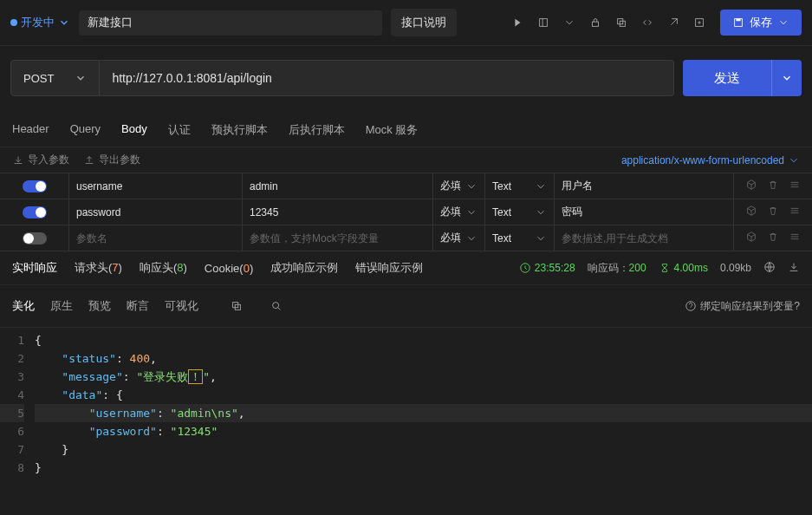  Describe the element at coordinates (673, 23) in the screenshot. I see `external-icon` at that location.